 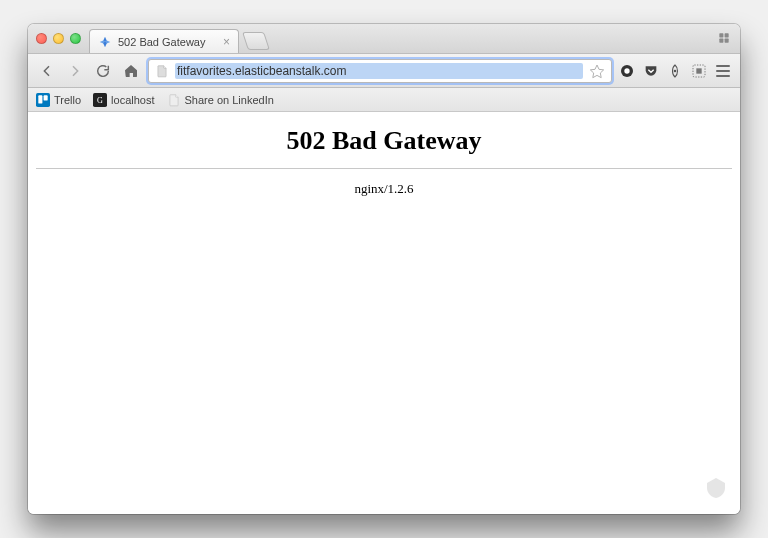 What do you see at coordinates (47, 71) in the screenshot?
I see `back-button` at bounding box center [47, 71].